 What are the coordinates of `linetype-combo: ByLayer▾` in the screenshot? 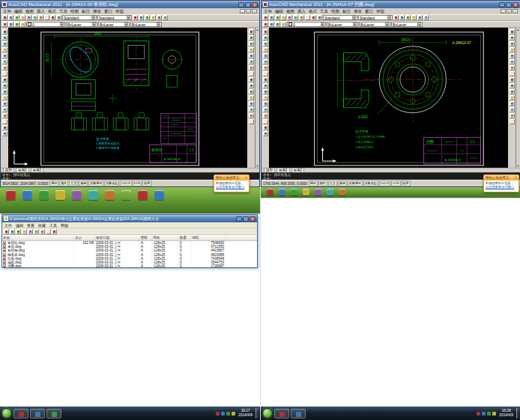 It's located at (114, 24).